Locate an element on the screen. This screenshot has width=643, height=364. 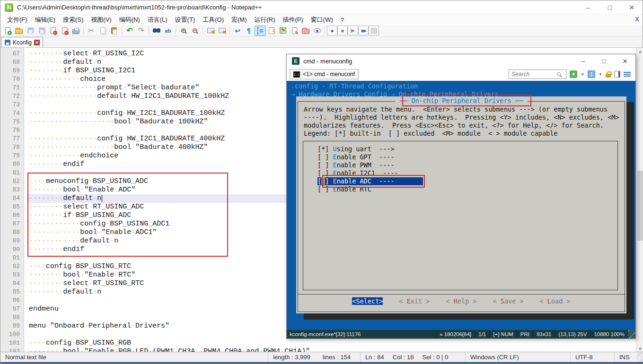
menu-item-12: ? is located at coordinates (343, 20).